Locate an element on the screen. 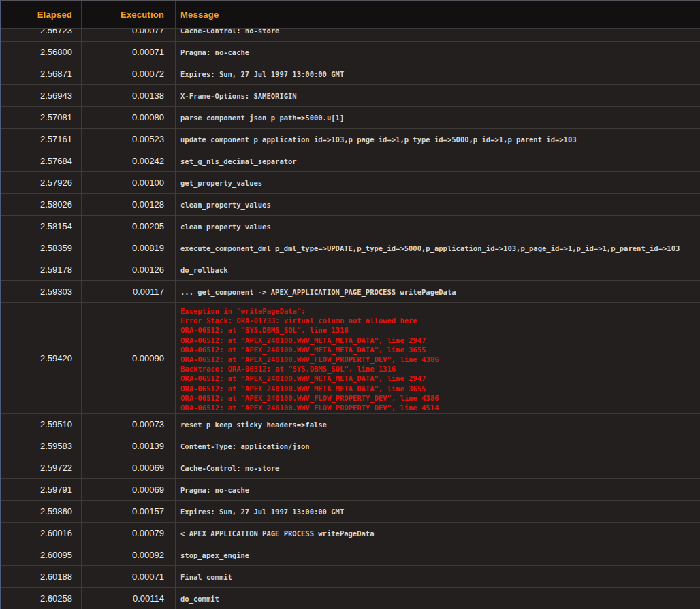  elapsed-cell: 2.57161 is located at coordinates (42, 139).